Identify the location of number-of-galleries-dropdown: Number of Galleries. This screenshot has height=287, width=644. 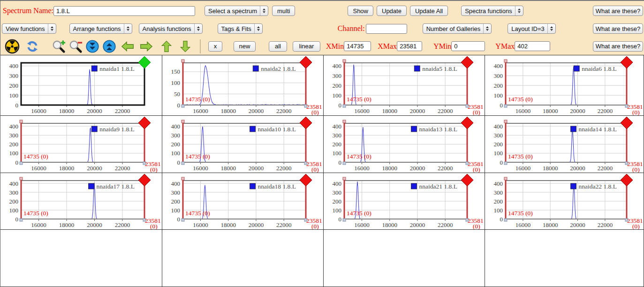
(457, 29).